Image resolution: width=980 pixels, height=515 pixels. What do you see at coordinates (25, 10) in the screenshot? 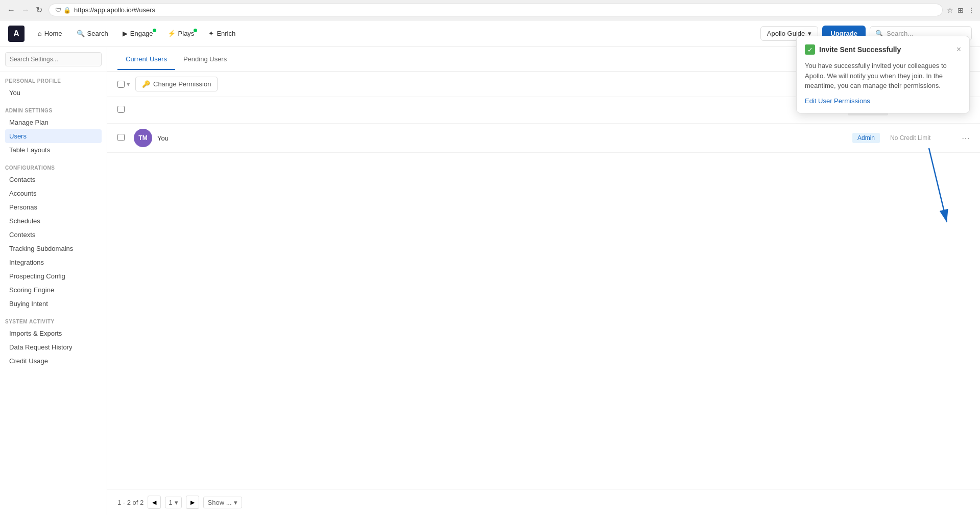
I see `browser-nav-buttons: ← → ↻` at bounding box center [25, 10].